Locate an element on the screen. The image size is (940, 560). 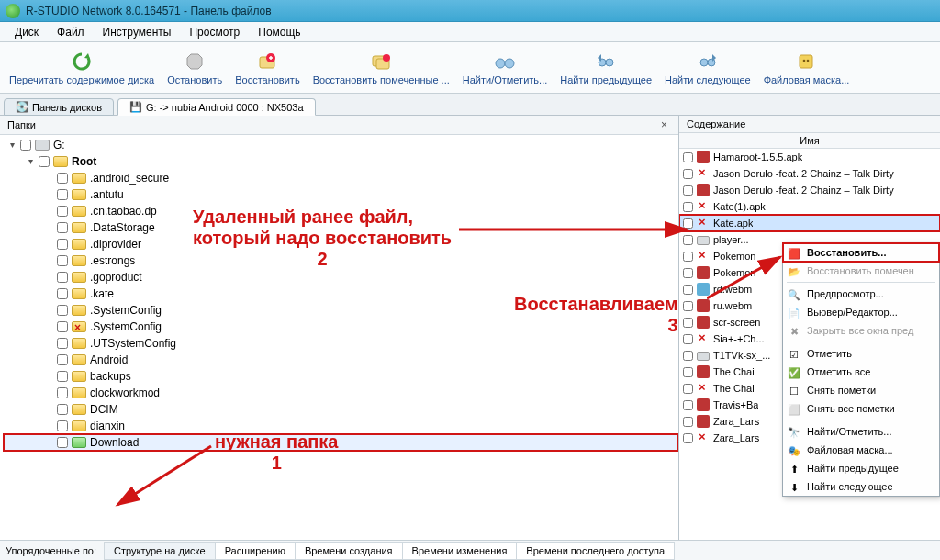
tree-row: backups is located at coordinates (341, 376).